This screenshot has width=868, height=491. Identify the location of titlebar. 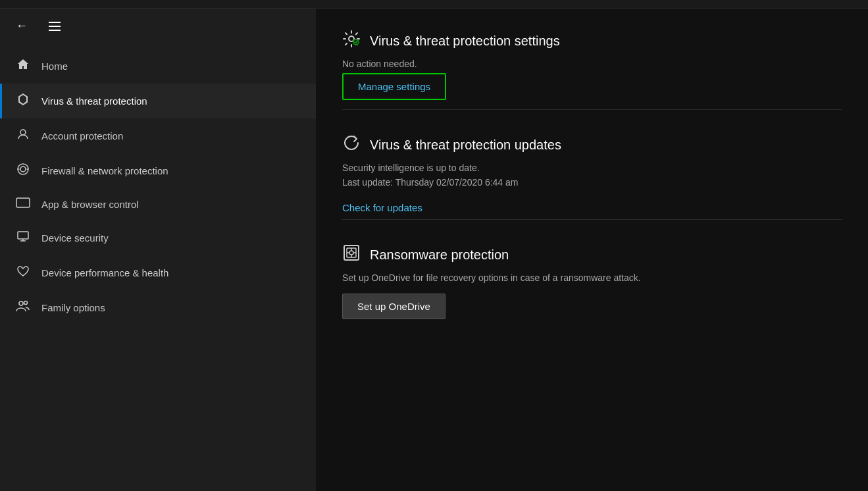
(434, 4).